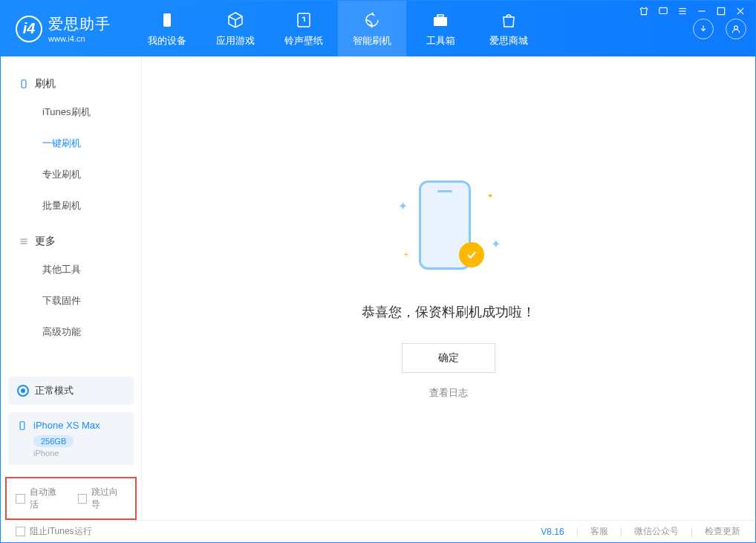  I want to click on device-type: iPhone, so click(79, 453).